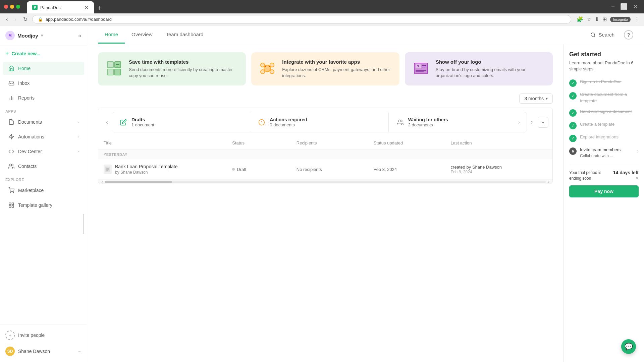 This screenshot has width=644, height=362. What do you see at coordinates (44, 190) in the screenshot?
I see `sidebar-item-marketplace: Marketplace` at bounding box center [44, 190].